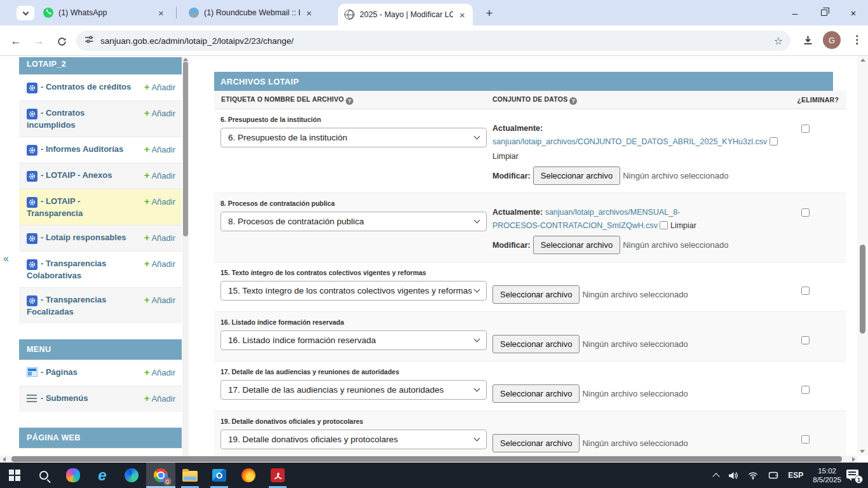 The image size is (868, 488). What do you see at coordinates (353, 341) in the screenshot?
I see `file-name-select: 16. Listado índice formación reservada` at bounding box center [353, 341].